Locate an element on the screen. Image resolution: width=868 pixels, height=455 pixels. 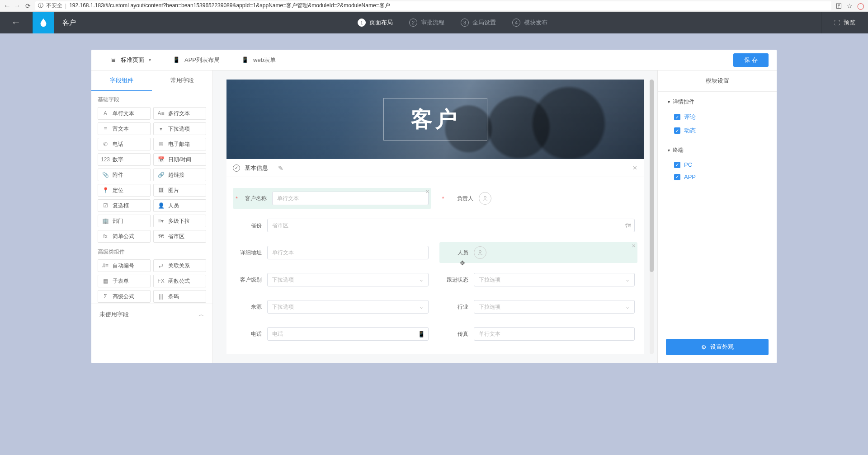
basic-field-12: ☑复选框 is located at coordinates (124, 206).